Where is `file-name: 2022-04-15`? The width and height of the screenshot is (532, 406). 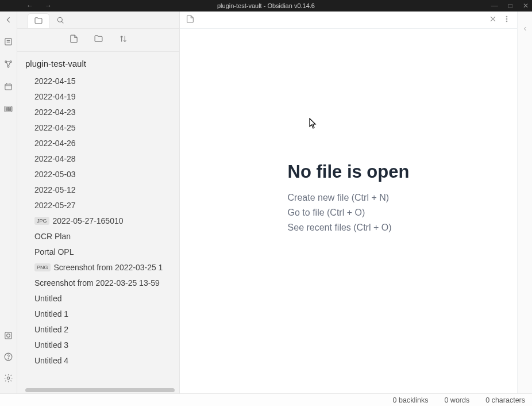
file-name: 2022-04-15 is located at coordinates (55, 81).